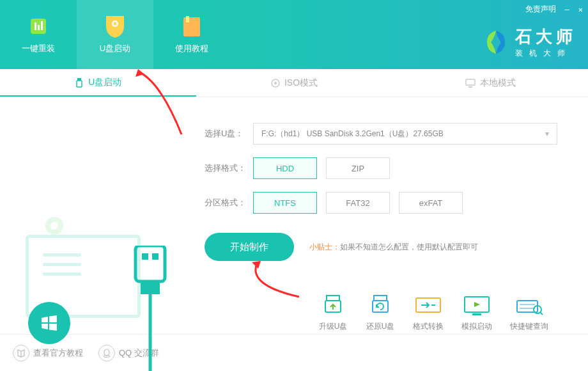  I want to click on option-ntfs: NTFS, so click(285, 203).